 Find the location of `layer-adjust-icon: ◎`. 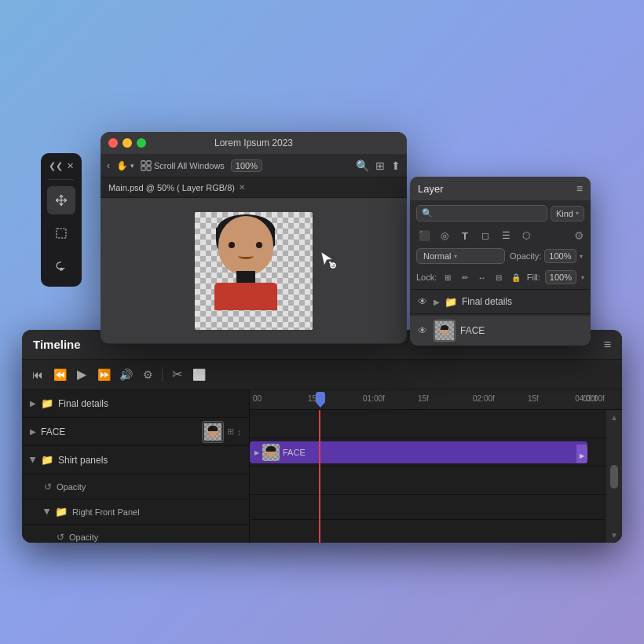

layer-adjust-icon: ◎ is located at coordinates (445, 236).